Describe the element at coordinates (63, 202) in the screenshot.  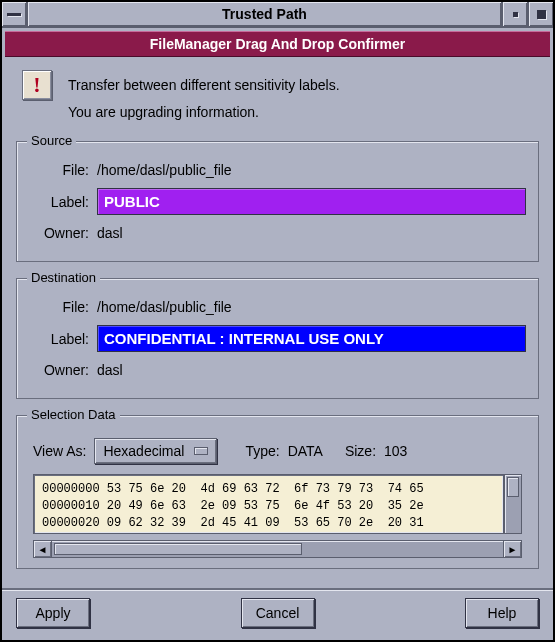
I see `source-label-label: Label:` at that location.